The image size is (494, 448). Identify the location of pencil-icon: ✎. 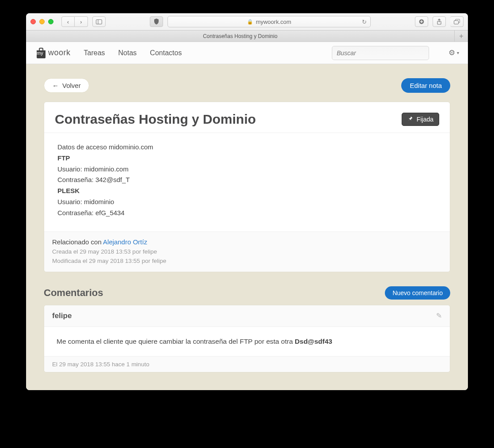
(439, 315).